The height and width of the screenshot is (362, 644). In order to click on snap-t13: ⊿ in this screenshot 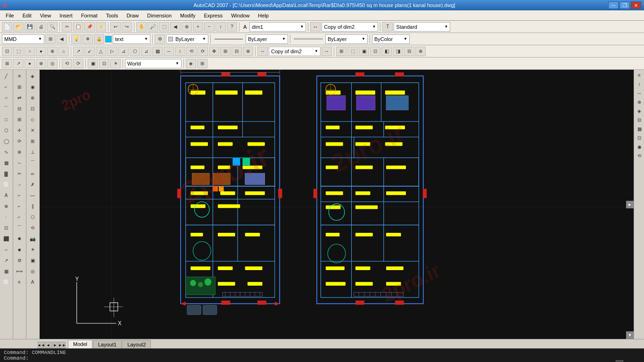, I will do `click(146, 51)`.